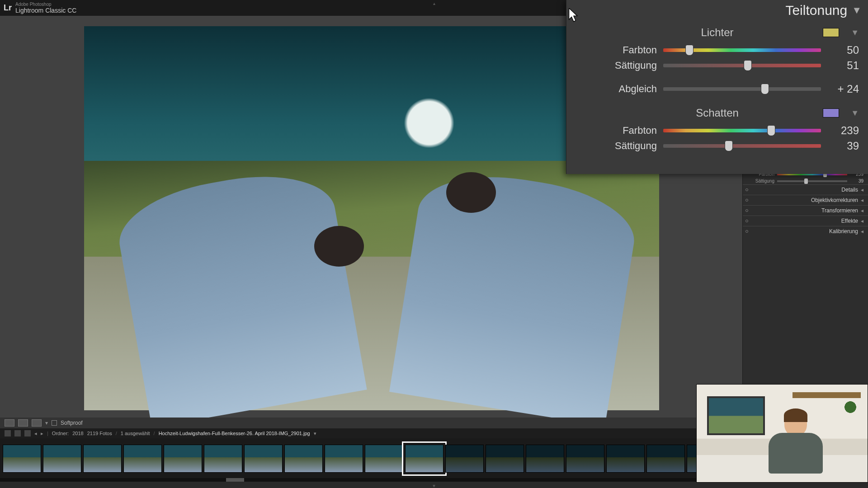 This screenshot has height=488, width=868. Describe the element at coordinates (857, 181) in the screenshot. I see `mini-shadow-sat-value: 39` at that location.